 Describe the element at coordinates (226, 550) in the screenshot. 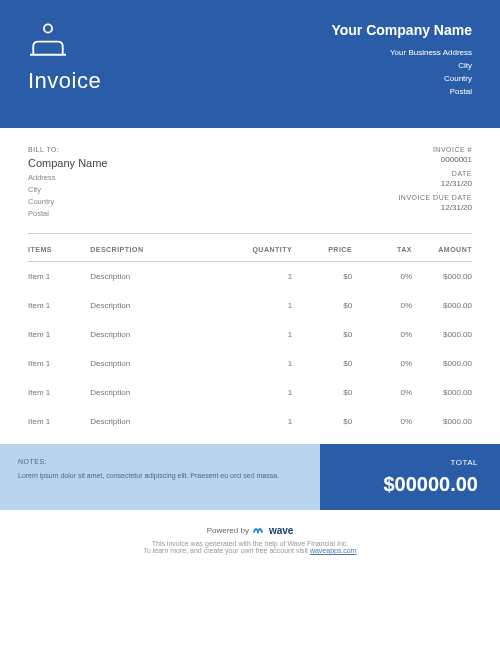

I see `footer-line-2-text: To learn more, and create your own free …` at that location.